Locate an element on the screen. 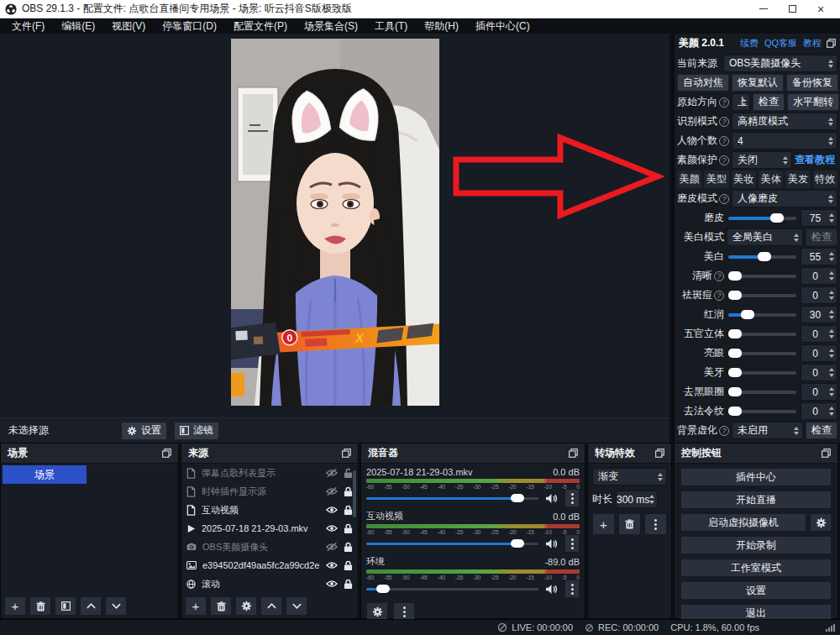 This screenshot has height=635, width=840. beauty-tab: 美妆 is located at coordinates (744, 180).